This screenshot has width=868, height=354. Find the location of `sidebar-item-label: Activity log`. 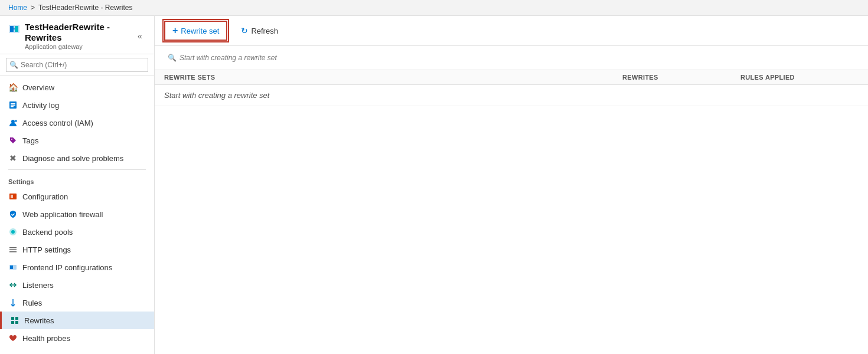

sidebar-item-label: Activity log is located at coordinates (41, 105).